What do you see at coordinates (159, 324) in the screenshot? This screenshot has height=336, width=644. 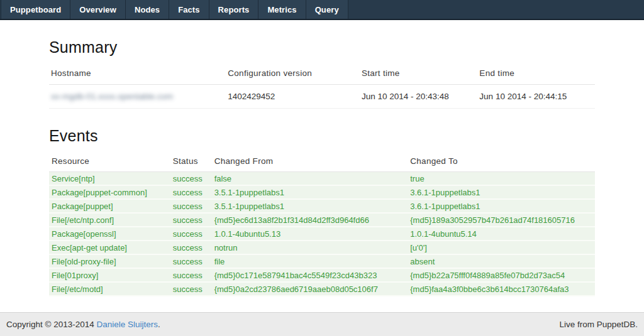 I see `copyright-period: .` at bounding box center [159, 324].